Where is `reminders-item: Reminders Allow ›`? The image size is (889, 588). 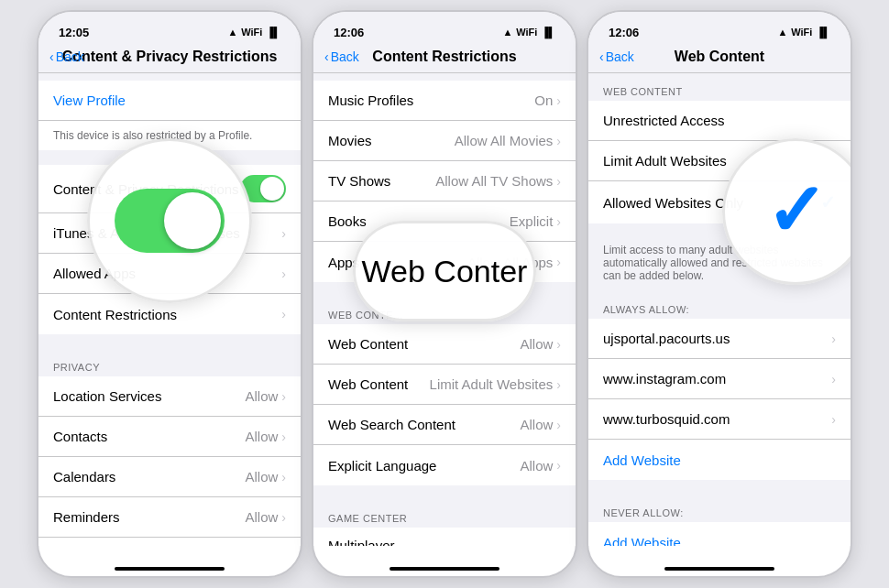 reminders-item: Reminders Allow › is located at coordinates (170, 517).